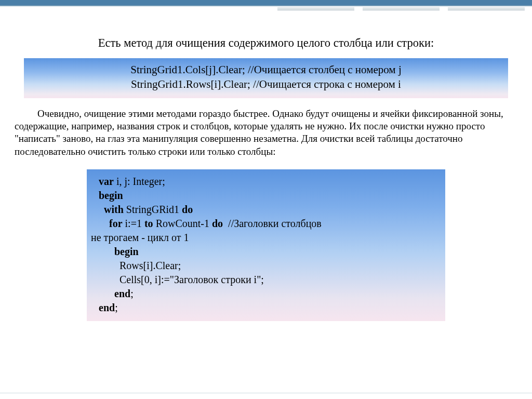 The width and height of the screenshot is (532, 399). Describe the element at coordinates (136, 265) in the screenshot. I see `code-line: Rows[i].Clear;` at that location.